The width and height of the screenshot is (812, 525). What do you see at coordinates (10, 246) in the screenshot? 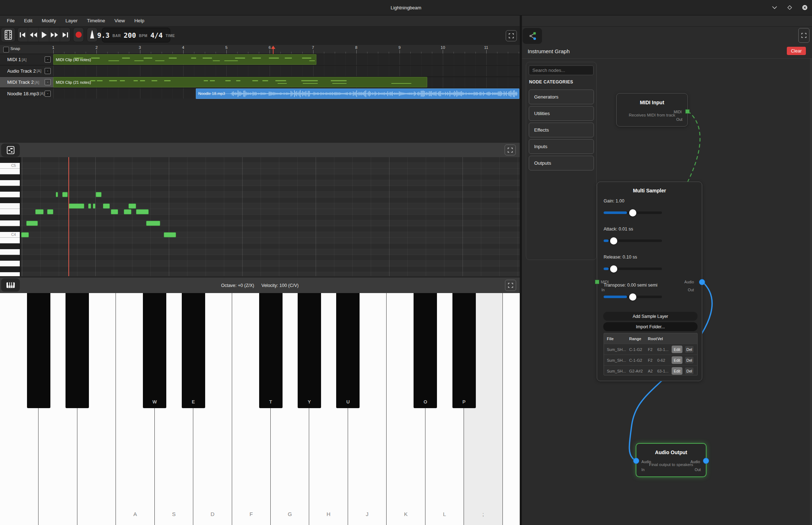
I see `piano-roll-key-as3` at bounding box center [10, 246].